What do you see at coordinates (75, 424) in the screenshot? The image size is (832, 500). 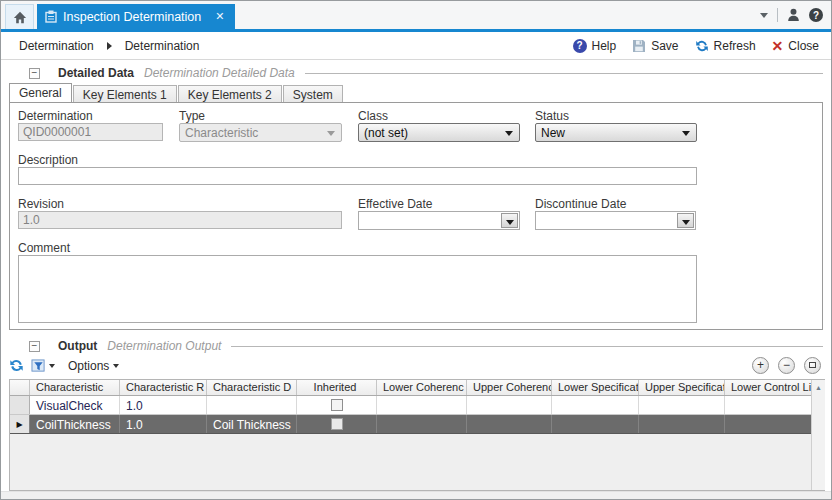 I see `cell-characteristic: CoilThickness` at bounding box center [75, 424].